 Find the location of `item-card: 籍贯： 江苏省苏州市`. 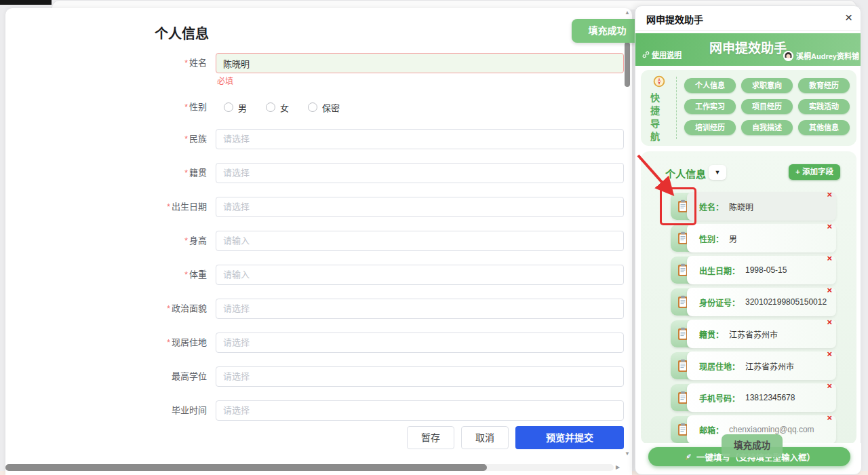

item-card: 籍贯： 江苏省苏州市 is located at coordinates (762, 334).